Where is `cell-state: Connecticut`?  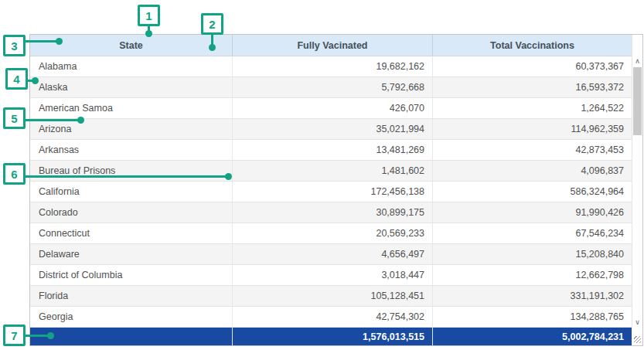 cell-state: Connecticut is located at coordinates (131, 233).